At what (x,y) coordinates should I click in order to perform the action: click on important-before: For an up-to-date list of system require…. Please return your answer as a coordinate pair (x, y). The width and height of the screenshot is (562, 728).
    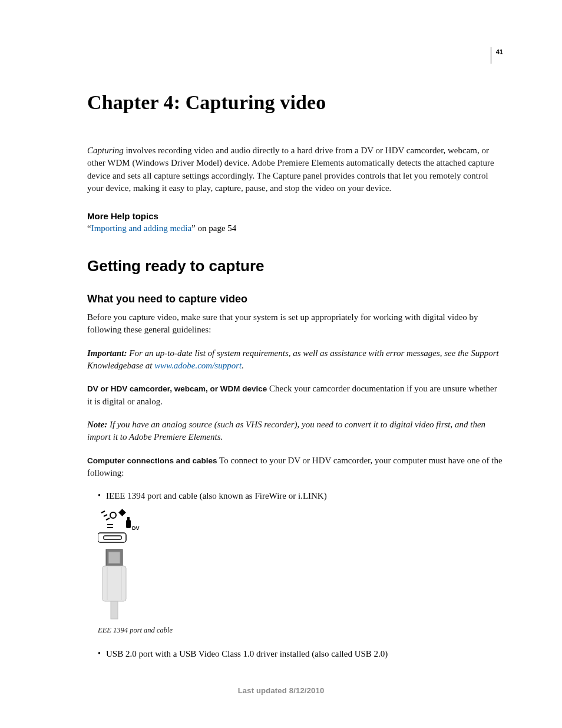
    Looking at the image, I should click on (293, 360).